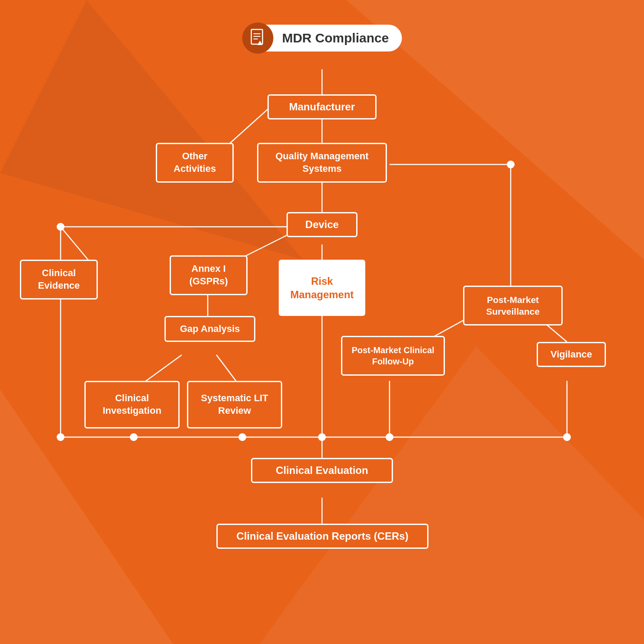  Describe the element at coordinates (322, 163) in the screenshot. I see `quality-management-node: Quality Management Systems` at that location.